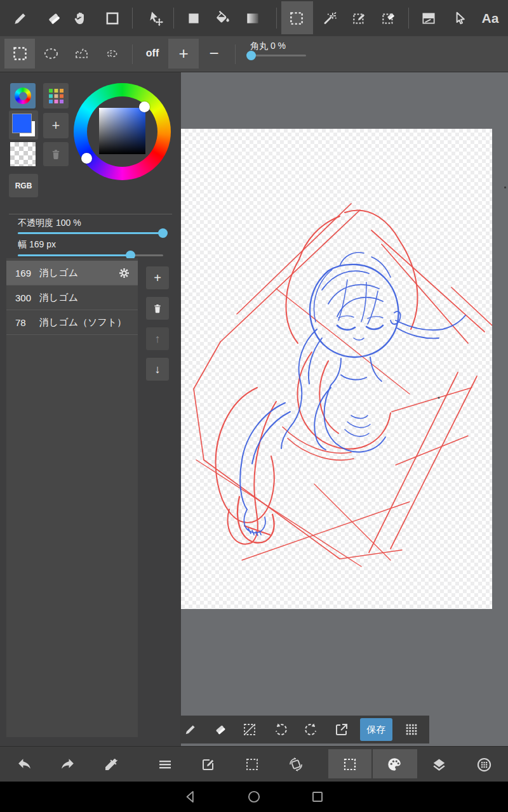 Image resolution: width=508 pixels, height=812 pixels. What do you see at coordinates (223, 18) in the screenshot?
I see `bucket-tool-button` at bounding box center [223, 18].